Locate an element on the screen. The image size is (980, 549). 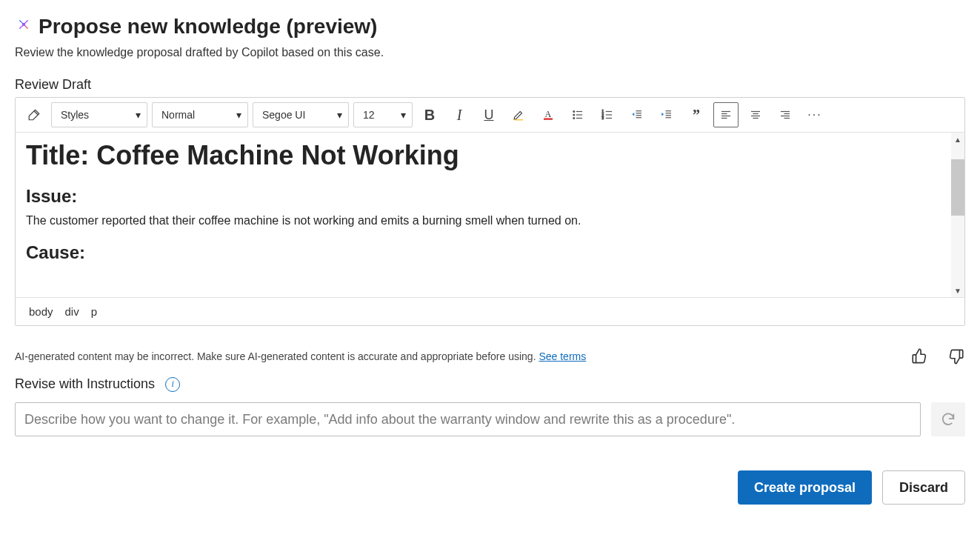
underline-button: U is located at coordinates (489, 115).